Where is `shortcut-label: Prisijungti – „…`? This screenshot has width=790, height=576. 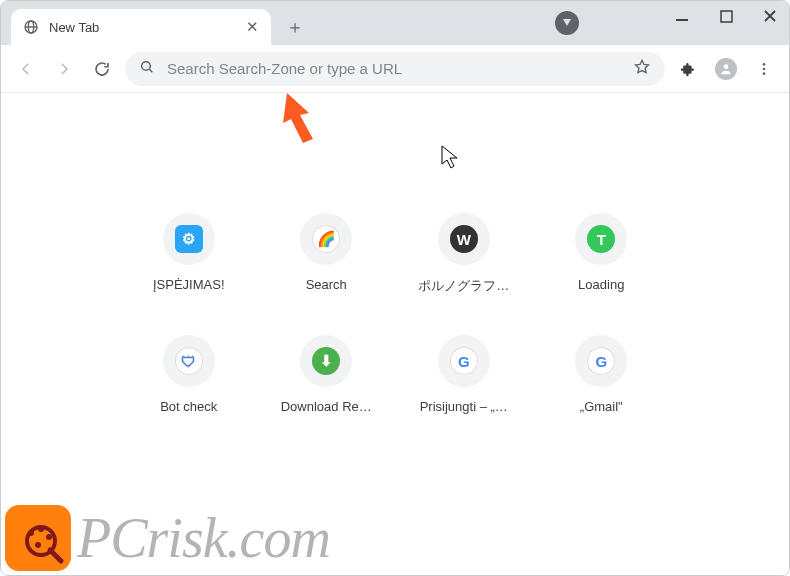
shortcut-label: Prisijungti – „… is located at coordinates (464, 406).